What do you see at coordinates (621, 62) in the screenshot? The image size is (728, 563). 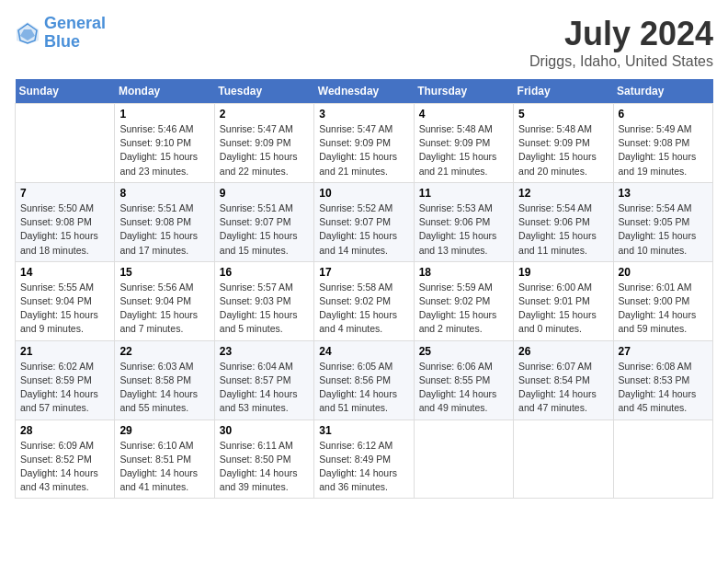 I see `subtitle: Driggs, Idaho, United States` at bounding box center [621, 62].